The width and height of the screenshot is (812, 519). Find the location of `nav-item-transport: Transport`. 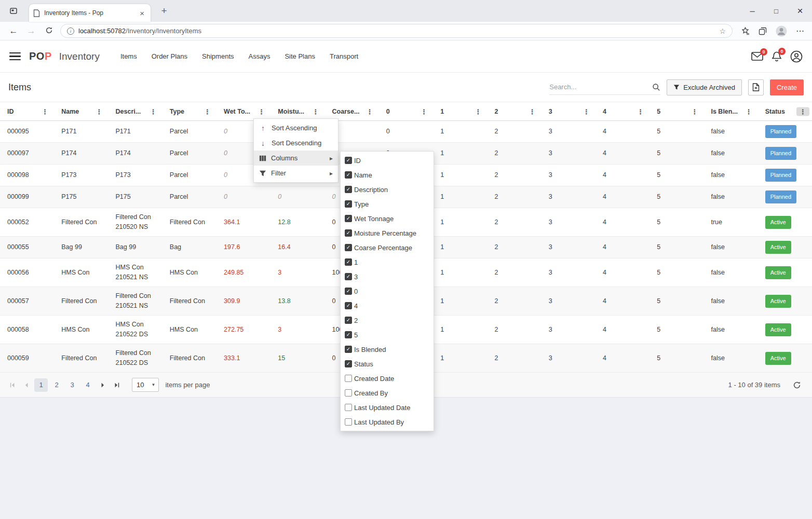

nav-item-transport: Transport is located at coordinates (344, 56).